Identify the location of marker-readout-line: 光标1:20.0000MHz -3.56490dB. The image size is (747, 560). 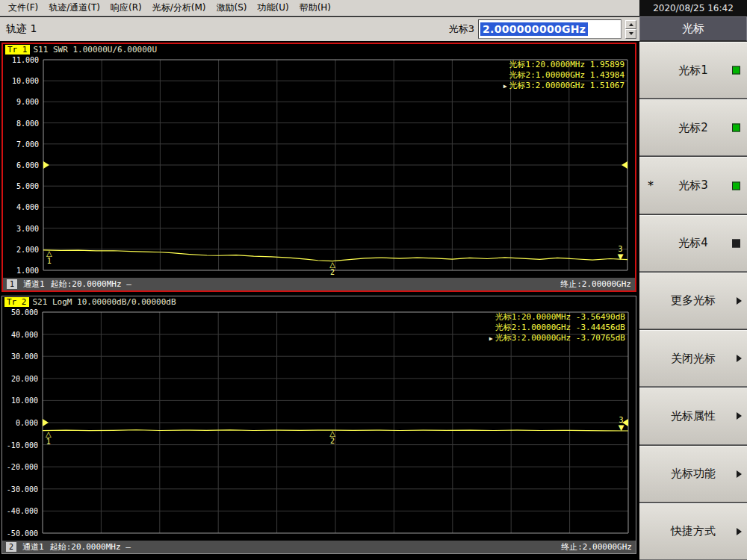
(557, 317).